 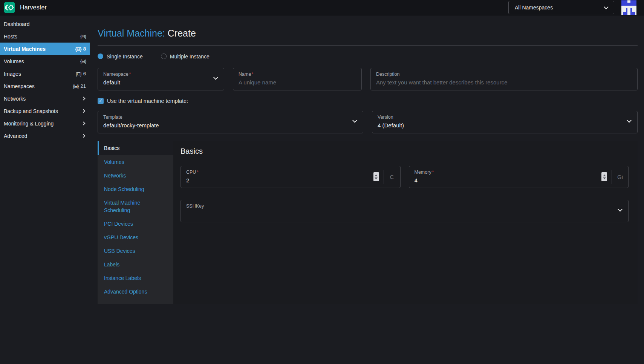 What do you see at coordinates (136, 251) in the screenshot?
I see `tab-usb-devices: USB Devices` at bounding box center [136, 251].